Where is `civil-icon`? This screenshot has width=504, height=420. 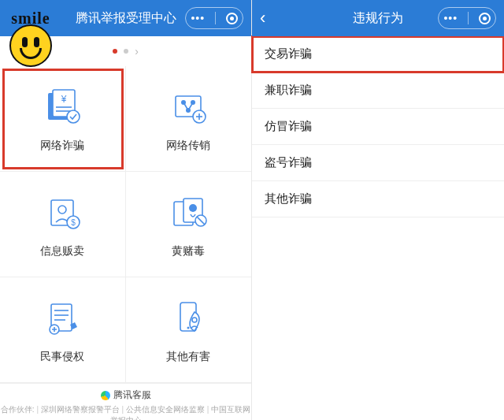
civil-icon is located at coordinates (62, 318).